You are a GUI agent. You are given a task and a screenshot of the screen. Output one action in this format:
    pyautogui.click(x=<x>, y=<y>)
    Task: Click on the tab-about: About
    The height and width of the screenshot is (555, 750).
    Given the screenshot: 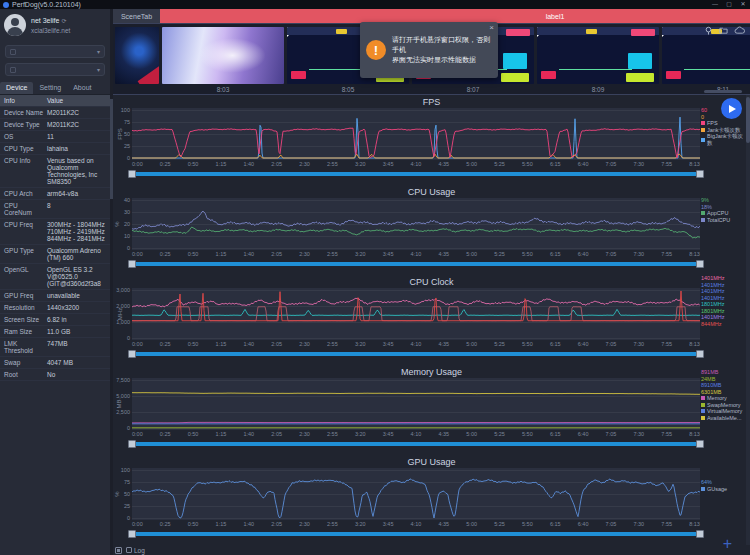 What is the action you would take?
    pyautogui.click(x=82, y=88)
    